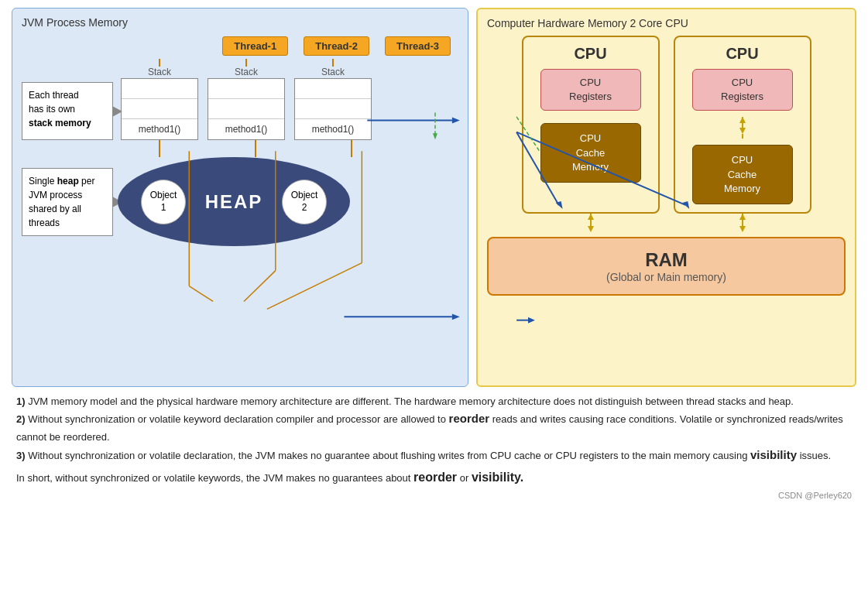 The height and width of the screenshot is (589, 868). Describe the element at coordinates (434, 427) in the screenshot. I see `desc-2: 2) Without synchronization or volatile k…` at that location.